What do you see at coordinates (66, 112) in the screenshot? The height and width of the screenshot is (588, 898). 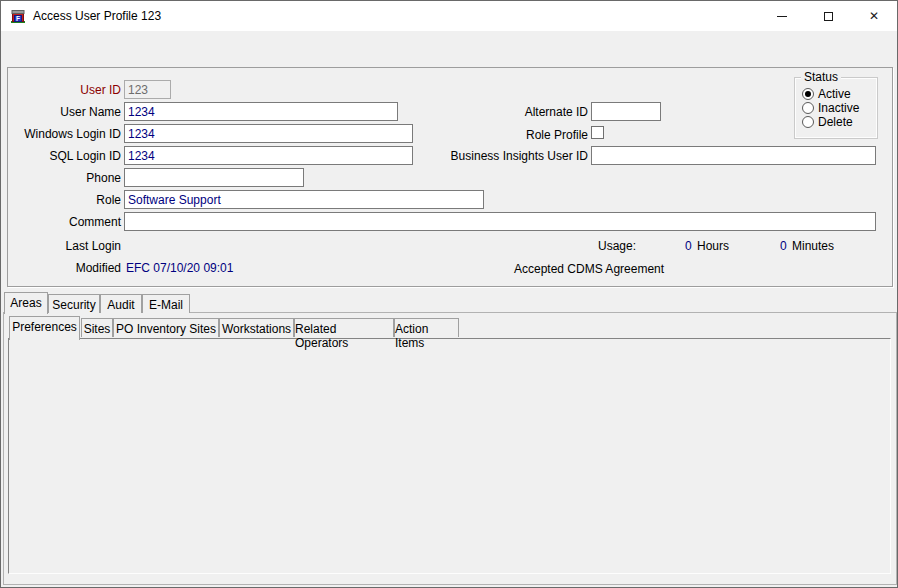 I see `user-name-label: User Name` at bounding box center [66, 112].